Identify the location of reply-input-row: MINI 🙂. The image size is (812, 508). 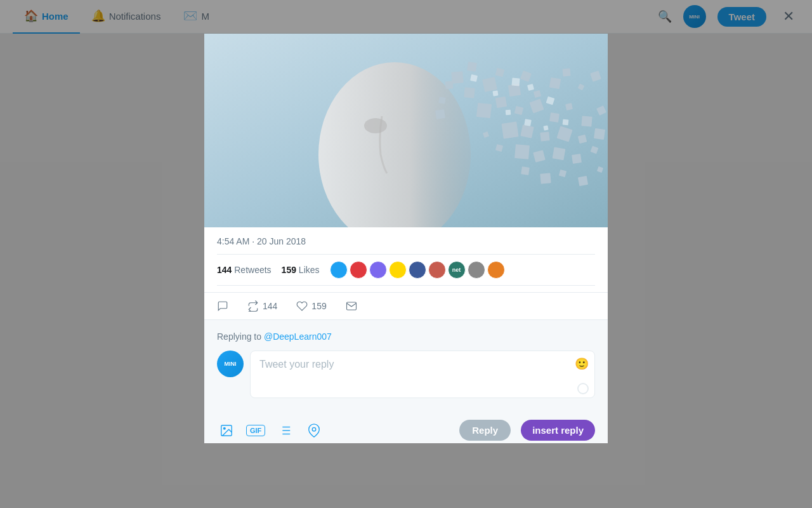
(406, 376).